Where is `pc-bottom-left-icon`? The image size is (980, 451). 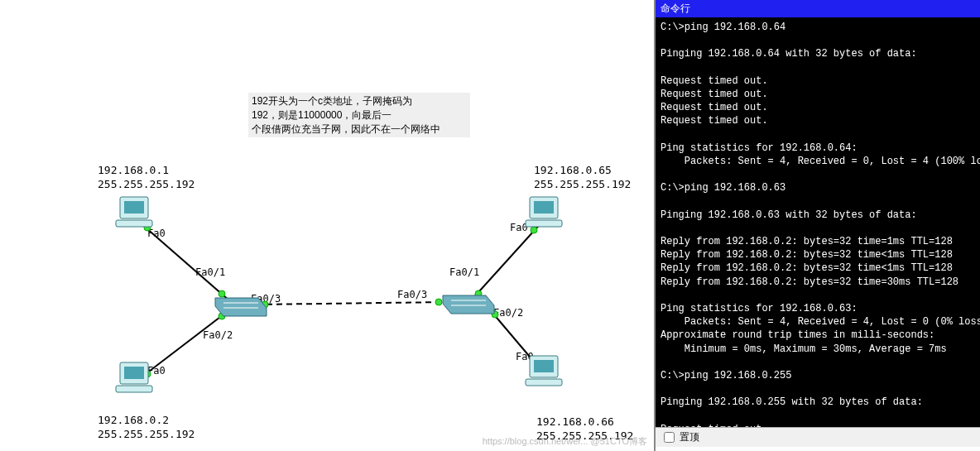
pc-bottom-left-icon is located at coordinates (134, 377).